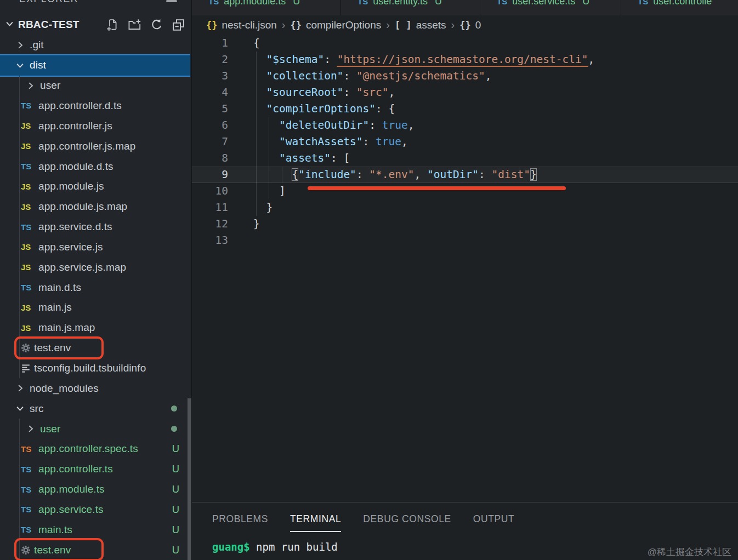 This screenshot has height=560, width=738. Describe the element at coordinates (95, 207) in the screenshot. I see `tree-item-app.module.js.map: JSapp.module.js.map` at that location.